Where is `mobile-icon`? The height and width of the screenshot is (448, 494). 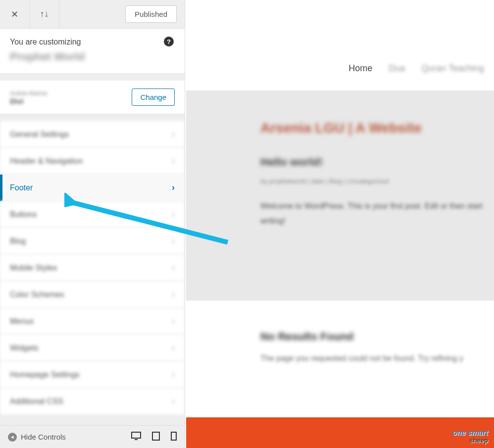 mobile-icon is located at coordinates (174, 437).